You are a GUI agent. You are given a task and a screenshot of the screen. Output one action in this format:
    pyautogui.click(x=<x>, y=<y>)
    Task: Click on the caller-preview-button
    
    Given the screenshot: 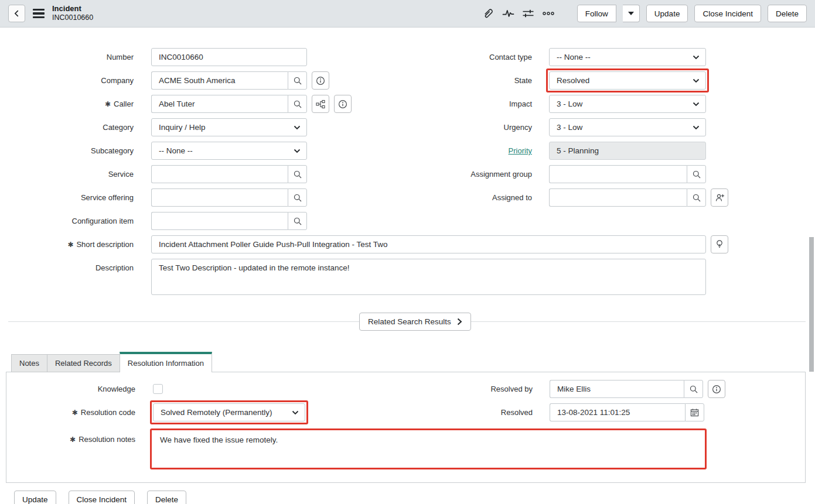 What is the action you would take?
    pyautogui.click(x=343, y=104)
    